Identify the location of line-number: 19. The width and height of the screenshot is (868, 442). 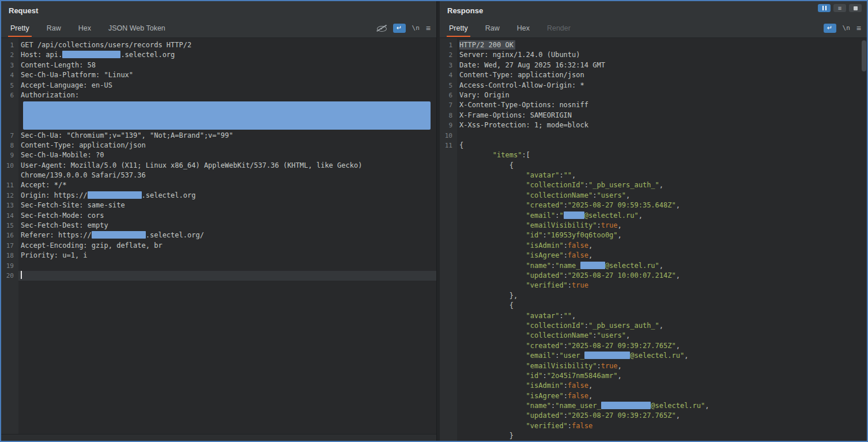
(10, 266).